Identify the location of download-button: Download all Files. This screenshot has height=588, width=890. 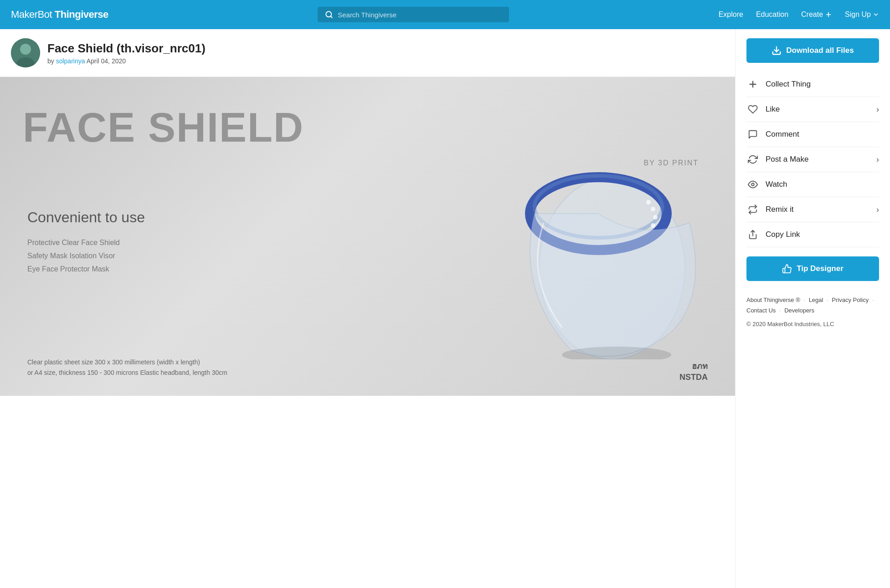
(813, 51).